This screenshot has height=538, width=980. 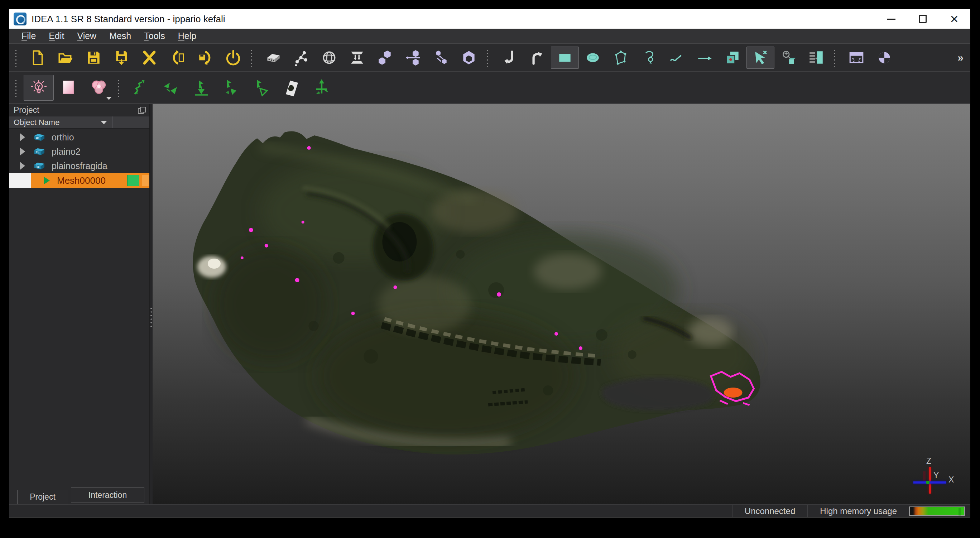 I want to click on menu-help: Help, so click(x=187, y=36).